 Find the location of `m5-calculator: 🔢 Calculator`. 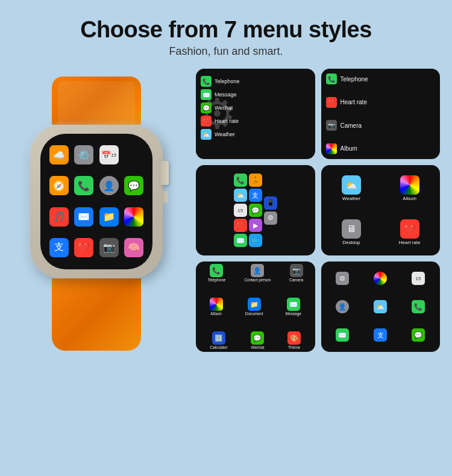

m5-calculator: 🔢 Calculator is located at coordinates (218, 340).